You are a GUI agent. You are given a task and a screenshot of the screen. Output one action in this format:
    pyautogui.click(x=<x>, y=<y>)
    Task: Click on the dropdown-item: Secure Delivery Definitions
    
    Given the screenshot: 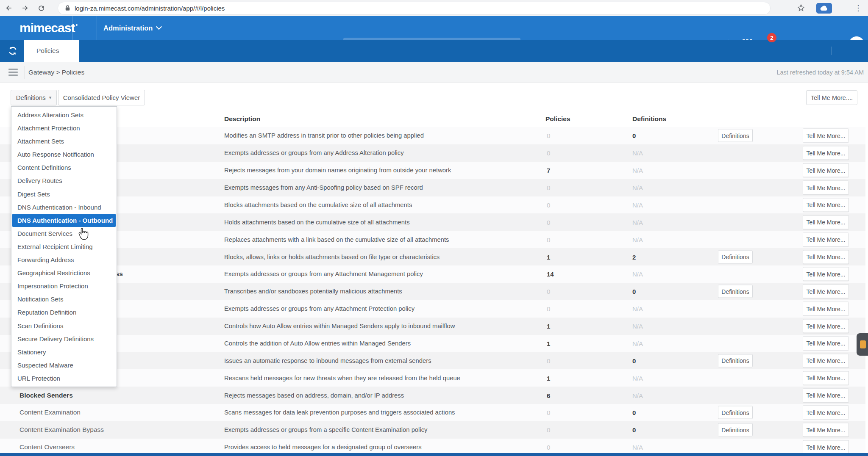 What is the action you would take?
    pyautogui.click(x=64, y=339)
    